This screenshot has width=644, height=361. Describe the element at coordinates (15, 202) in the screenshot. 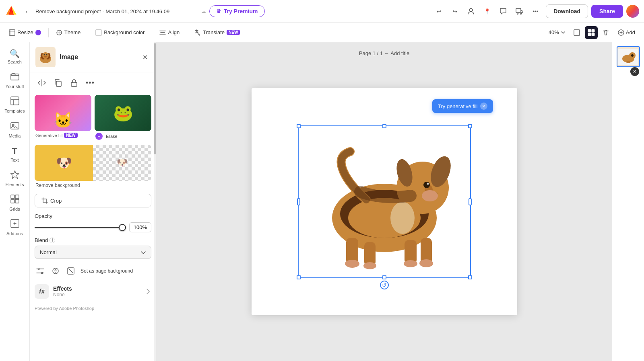

I see `left-sidebar: 🔍 Search Your stuff Templates Media T Te…` at that location.